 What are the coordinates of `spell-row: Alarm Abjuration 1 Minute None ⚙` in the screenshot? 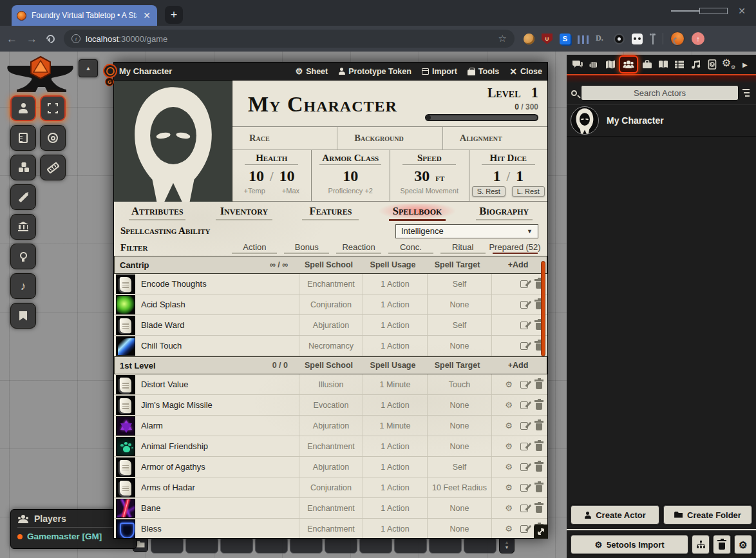 It's located at (331, 426).